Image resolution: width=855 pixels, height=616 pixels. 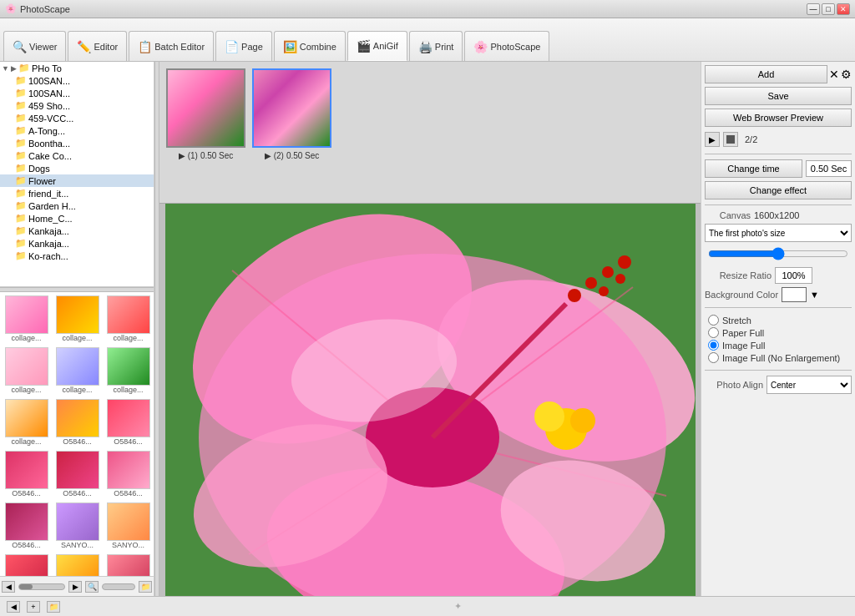 What do you see at coordinates (753, 169) in the screenshot?
I see `change-time-button: Change time` at bounding box center [753, 169].